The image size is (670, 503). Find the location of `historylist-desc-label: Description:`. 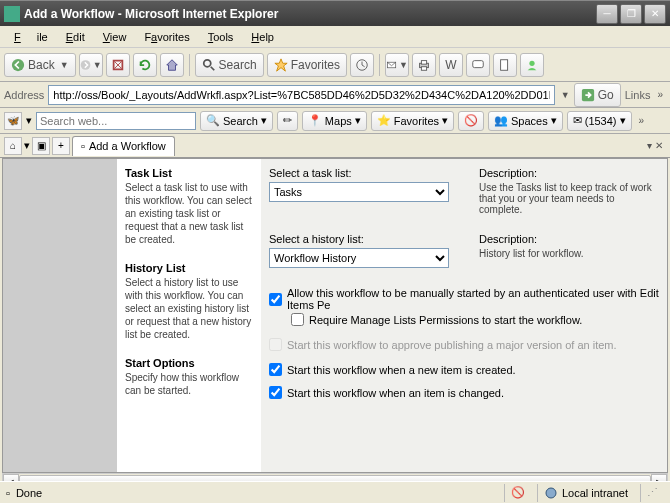

historylist-desc-label: Description: is located at coordinates (569, 239).